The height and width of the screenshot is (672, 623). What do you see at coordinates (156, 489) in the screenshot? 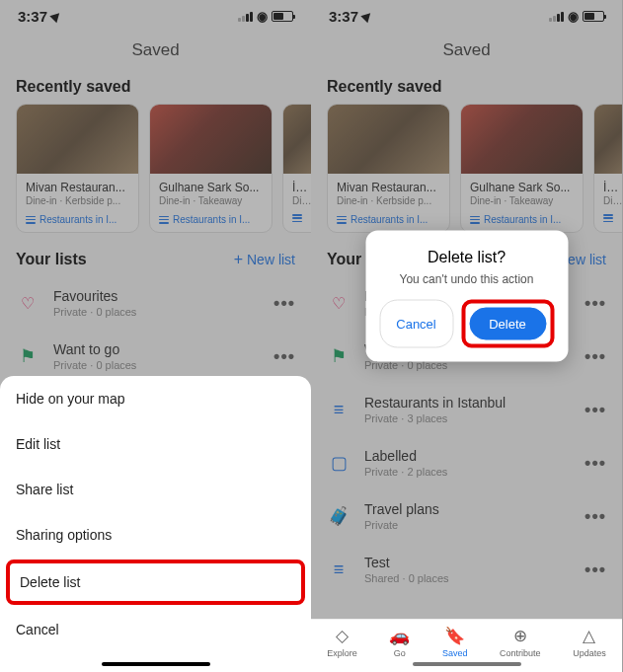
I see `sheet-share: Share list` at bounding box center [156, 489].